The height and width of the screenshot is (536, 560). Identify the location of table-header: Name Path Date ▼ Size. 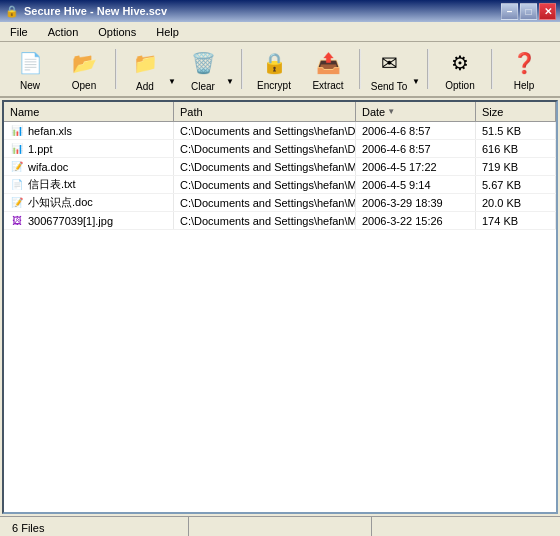
(280, 112).